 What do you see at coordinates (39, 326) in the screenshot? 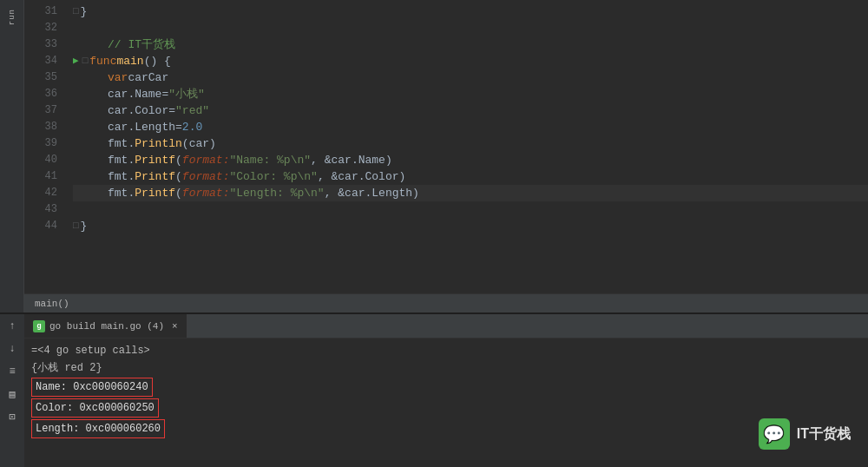
I see `go-tab-icon: g` at bounding box center [39, 326].